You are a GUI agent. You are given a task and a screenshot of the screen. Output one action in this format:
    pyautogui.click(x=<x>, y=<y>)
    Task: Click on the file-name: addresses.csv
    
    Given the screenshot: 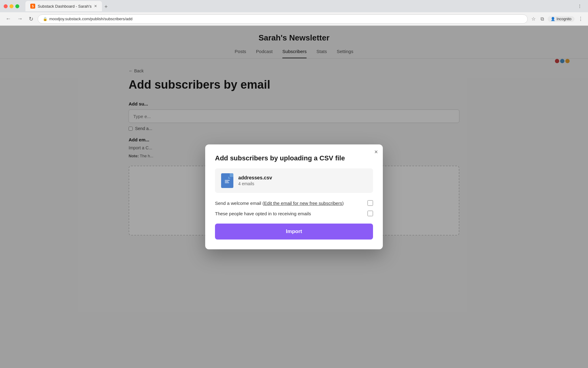 What is the action you would take?
    pyautogui.click(x=255, y=178)
    